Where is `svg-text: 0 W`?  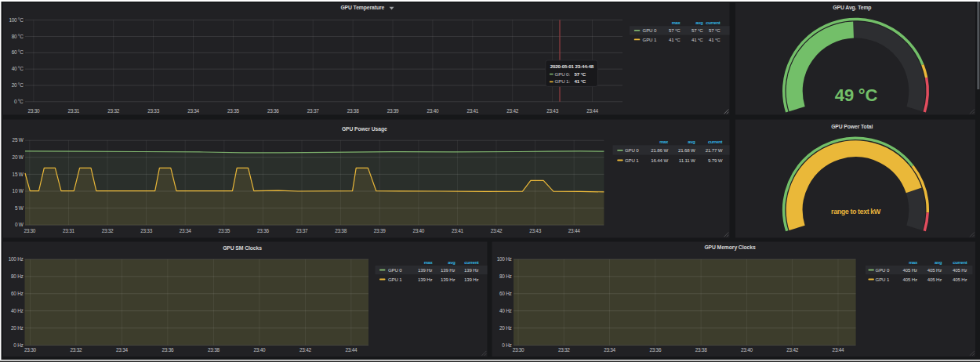
svg-text: 0 W is located at coordinates (20, 224).